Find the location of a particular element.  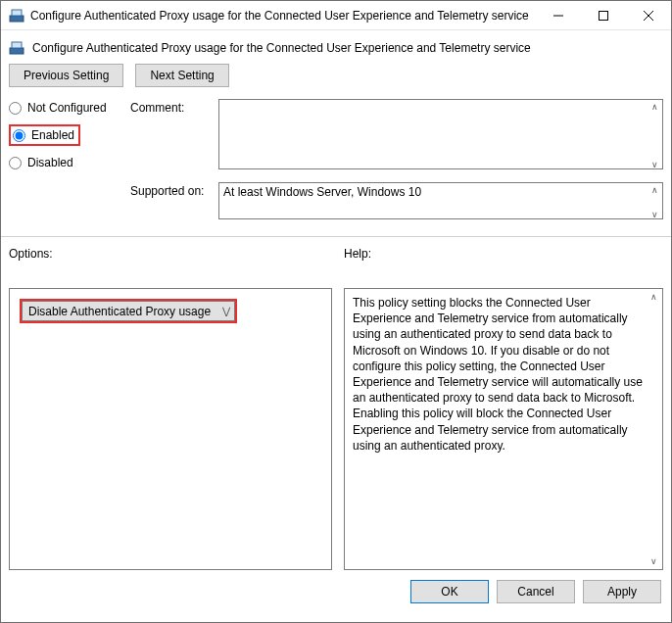

radio-enabled-input is located at coordinates (20, 135).